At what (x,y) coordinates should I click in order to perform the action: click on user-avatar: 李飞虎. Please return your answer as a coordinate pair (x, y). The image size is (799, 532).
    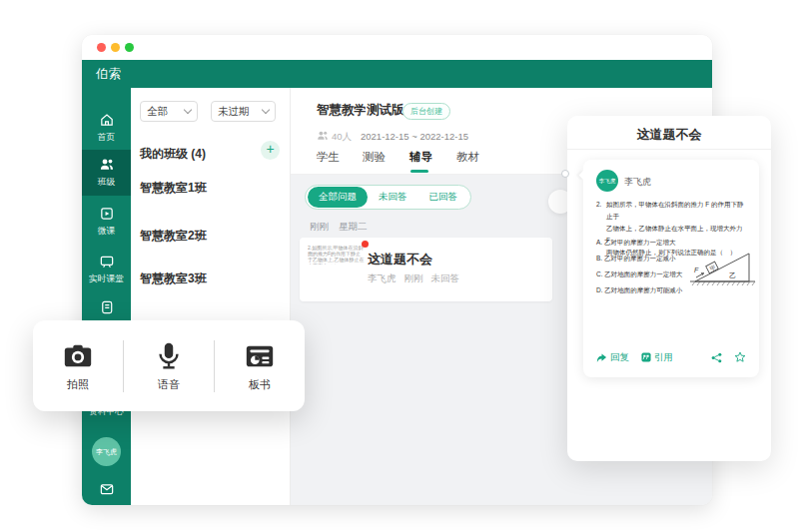
    Looking at the image, I should click on (106, 451).